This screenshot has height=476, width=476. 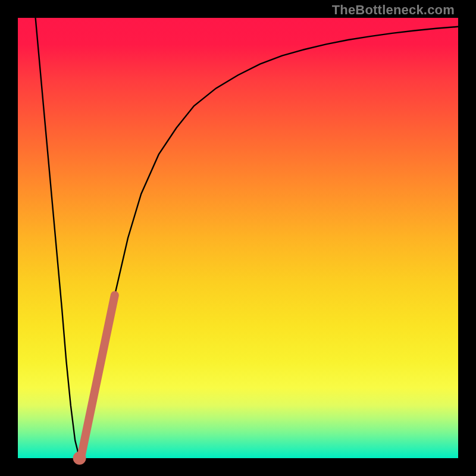 What do you see at coordinates (393, 10) in the screenshot?
I see `watermark-text: TheBottleneck.com` at bounding box center [393, 10].